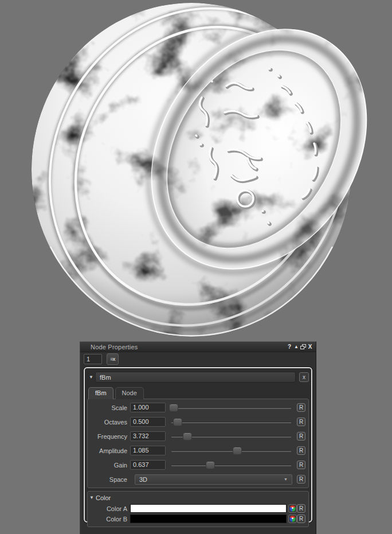 The image size is (392, 534). What do you see at coordinates (148, 451) in the screenshot?
I see `amplitude-value-field: 1.085` at bounding box center [148, 451].